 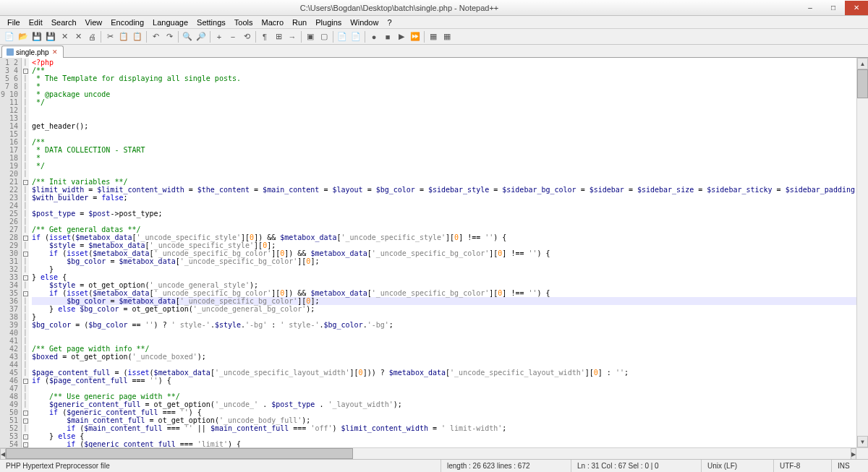 What do you see at coordinates (55, 52) in the screenshot?
I see `close-tab-icon: ✕` at bounding box center [55, 52].